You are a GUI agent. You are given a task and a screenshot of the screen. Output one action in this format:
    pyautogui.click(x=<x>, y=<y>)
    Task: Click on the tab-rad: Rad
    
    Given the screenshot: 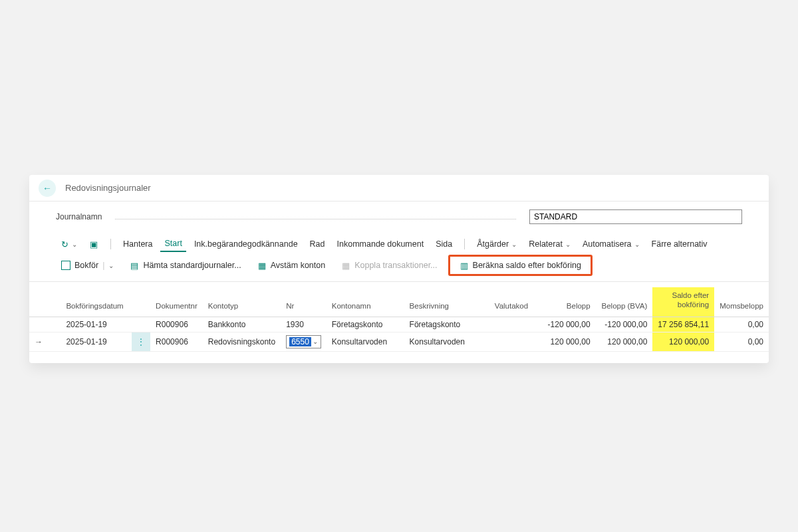 What is the action you would take?
    pyautogui.click(x=318, y=244)
    